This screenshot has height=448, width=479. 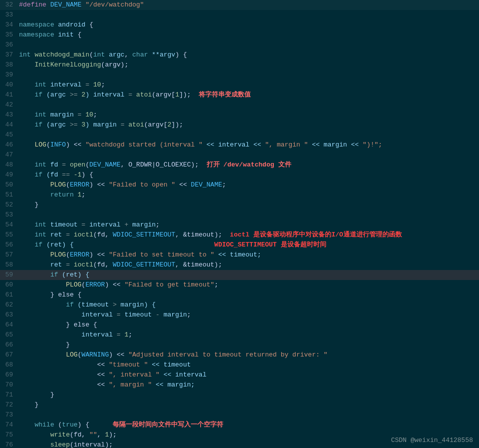 I want to click on code-line: 60 PLOG(ERROR) << "Failed to get timeout…, so click(x=239, y=285).